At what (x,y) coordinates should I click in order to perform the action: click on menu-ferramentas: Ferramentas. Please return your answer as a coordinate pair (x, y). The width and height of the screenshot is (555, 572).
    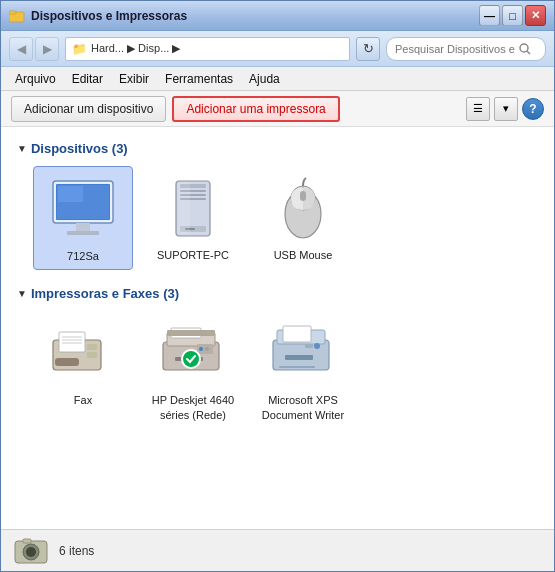
    Looking at the image, I should click on (199, 79).